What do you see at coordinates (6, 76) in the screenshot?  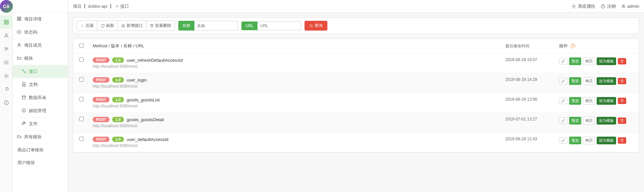 I see `nav-gear-icon` at bounding box center [6, 76].